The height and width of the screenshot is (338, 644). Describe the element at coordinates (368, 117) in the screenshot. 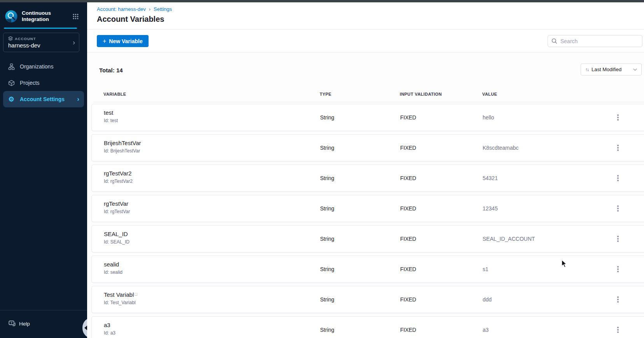

I see `table-row: test Id: test String FIXED hello` at that location.